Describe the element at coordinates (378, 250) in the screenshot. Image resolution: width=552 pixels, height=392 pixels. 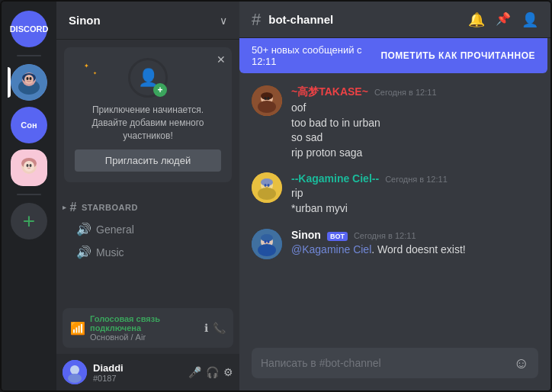
I see `message-text-3: @Kagamine Ciel. Word doesnt exist!` at that location.